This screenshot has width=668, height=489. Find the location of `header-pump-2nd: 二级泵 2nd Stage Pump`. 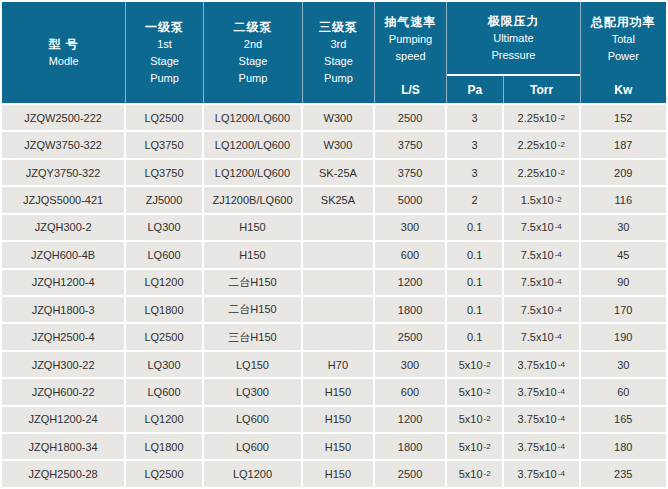

header-pump-2nd: 二级泵 2nd Stage Pump is located at coordinates (254, 52).